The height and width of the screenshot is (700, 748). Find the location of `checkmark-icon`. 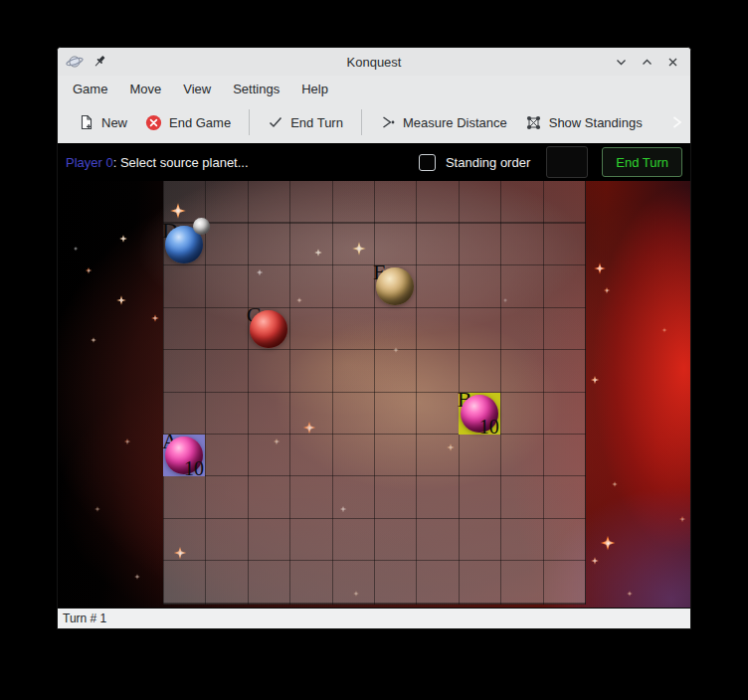

checkmark-icon is located at coordinates (276, 122).